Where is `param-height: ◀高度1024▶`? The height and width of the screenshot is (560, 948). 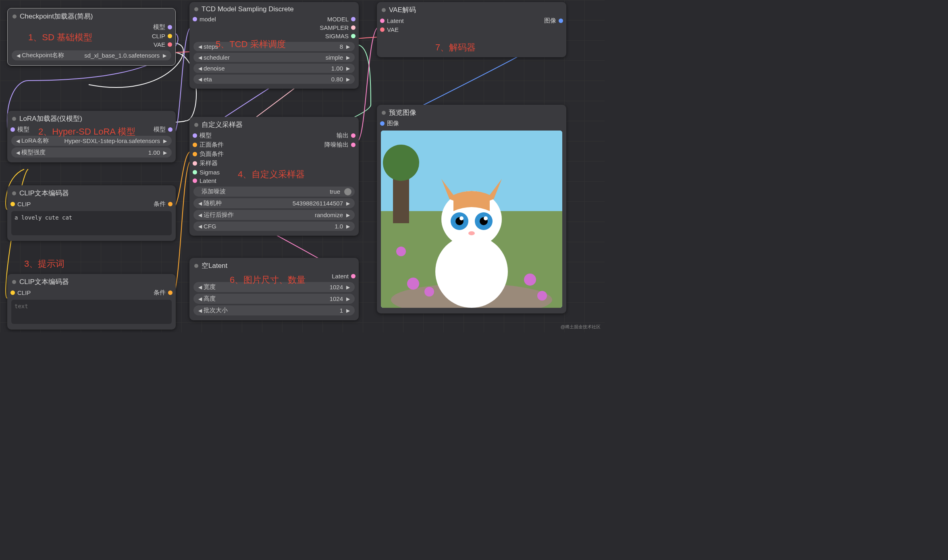
param-height: ◀高度1024▶ is located at coordinates (274, 299).